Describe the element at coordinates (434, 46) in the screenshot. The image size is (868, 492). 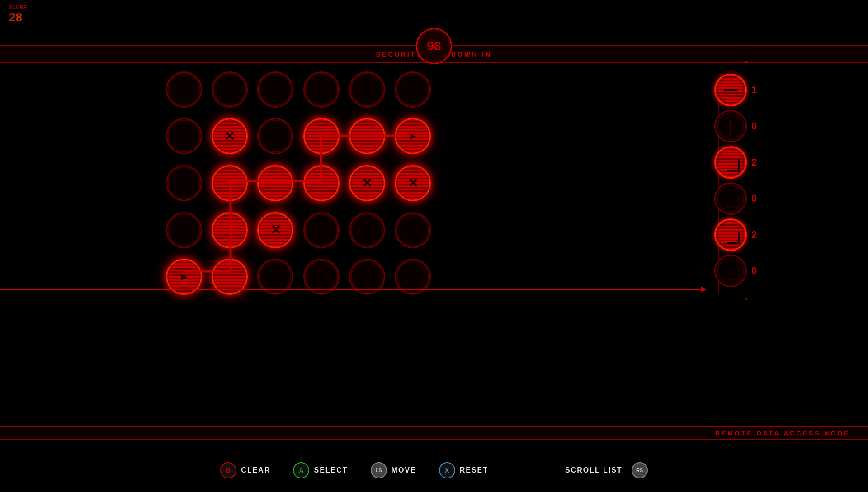
I see `timer-value: 98` at that location.